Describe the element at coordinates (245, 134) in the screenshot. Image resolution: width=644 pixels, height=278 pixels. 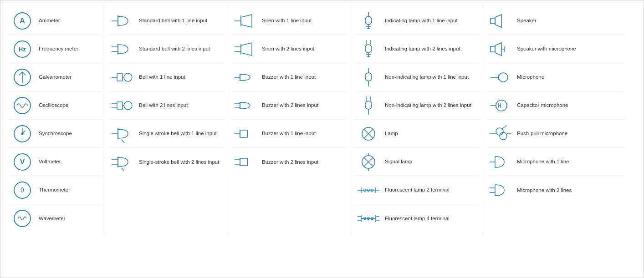
I see `buzzer-box-1-symbol` at that location.